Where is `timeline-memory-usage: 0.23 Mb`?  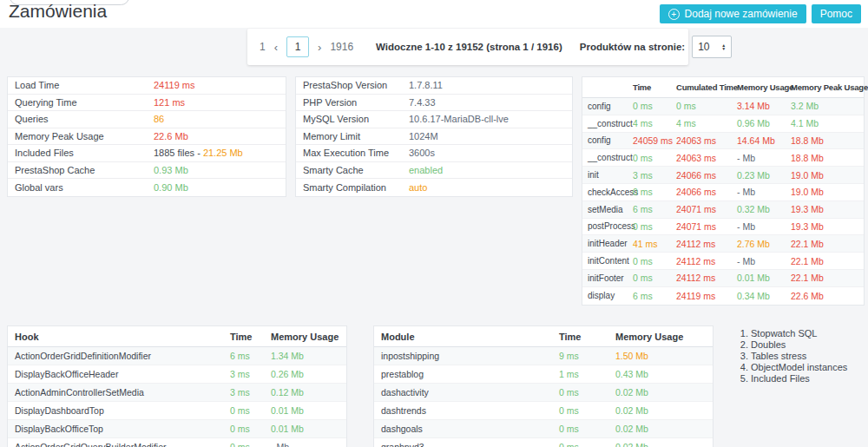
timeline-memory-usage: 0.23 Mb is located at coordinates (762, 175).